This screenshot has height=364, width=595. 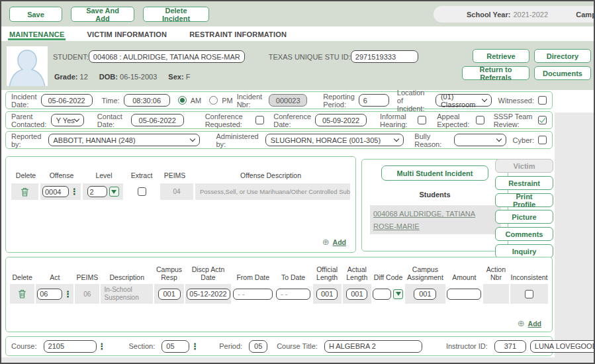 What do you see at coordinates (543, 120) in the screenshot?
I see `sssp-team-review-checkbox` at bounding box center [543, 120].